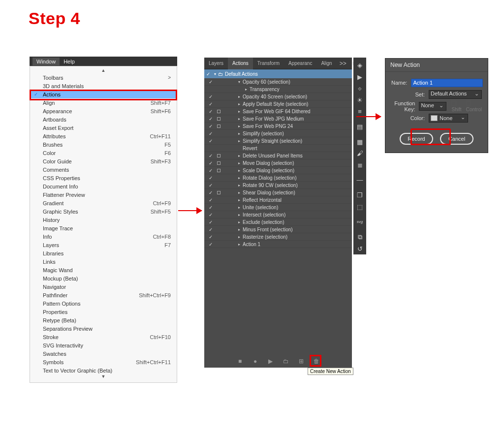  What do you see at coordinates (103, 71) in the screenshot?
I see `menu-scroll-up: ▲` at bounding box center [103, 71].